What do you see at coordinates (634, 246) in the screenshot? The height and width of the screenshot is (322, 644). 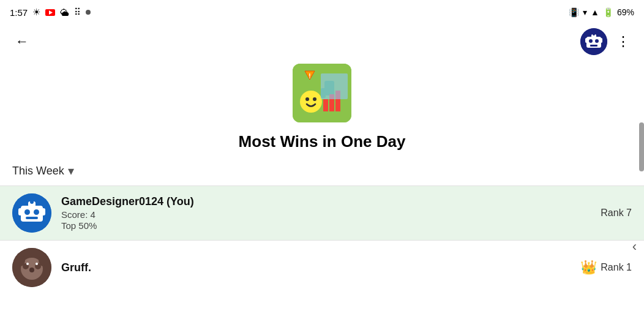 I see `collapse-arrow-icon: ‹` at bounding box center [634, 246].